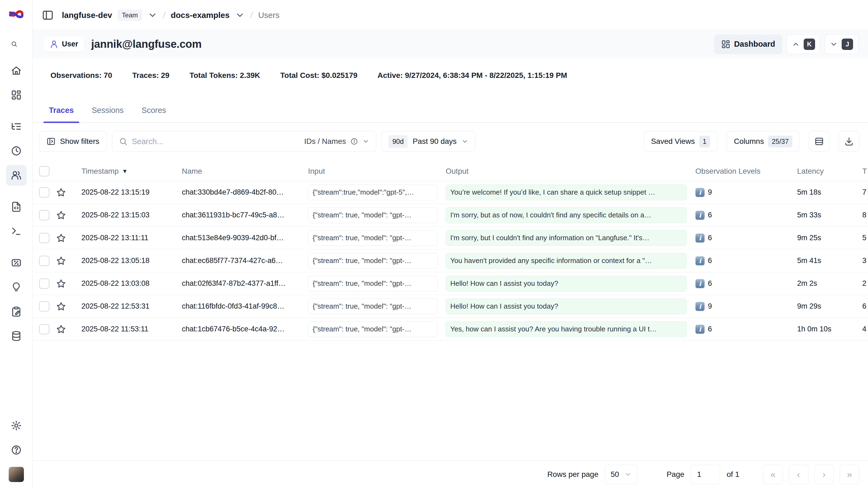 Image resolution: width=868 pixels, height=488 pixels. Describe the element at coordinates (100, 171) in the screenshot. I see `col-header-timestamp: Timestamp` at that location.